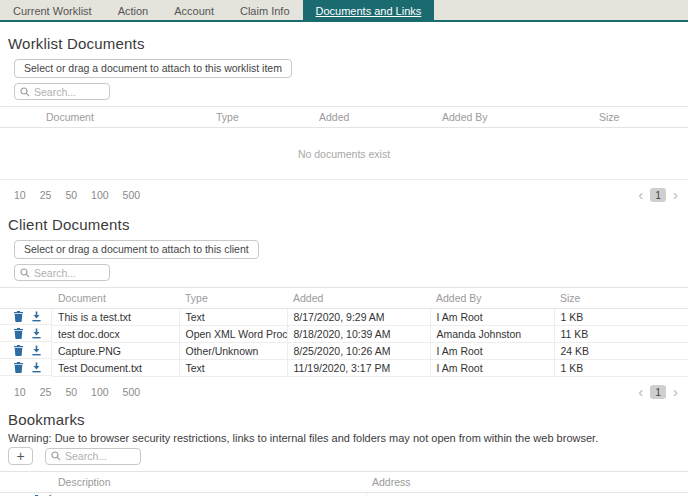  What do you see at coordinates (136, 250) in the screenshot?
I see `attach-client-document-button: Select or drag a document to attach to t…` at bounding box center [136, 250].